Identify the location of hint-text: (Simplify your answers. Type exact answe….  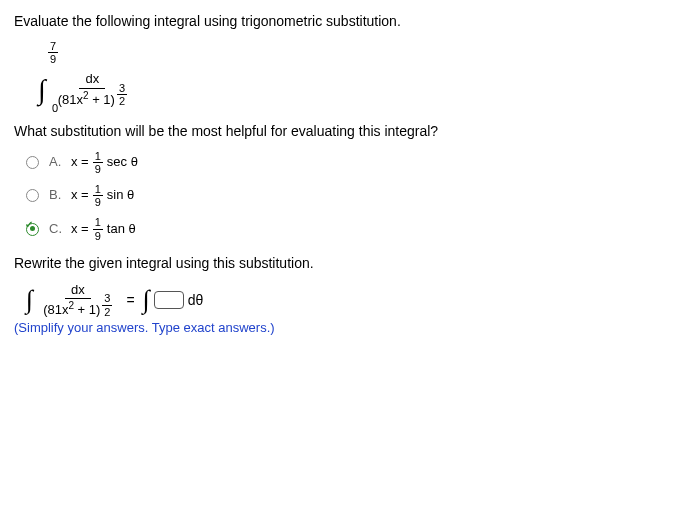
(350, 328).